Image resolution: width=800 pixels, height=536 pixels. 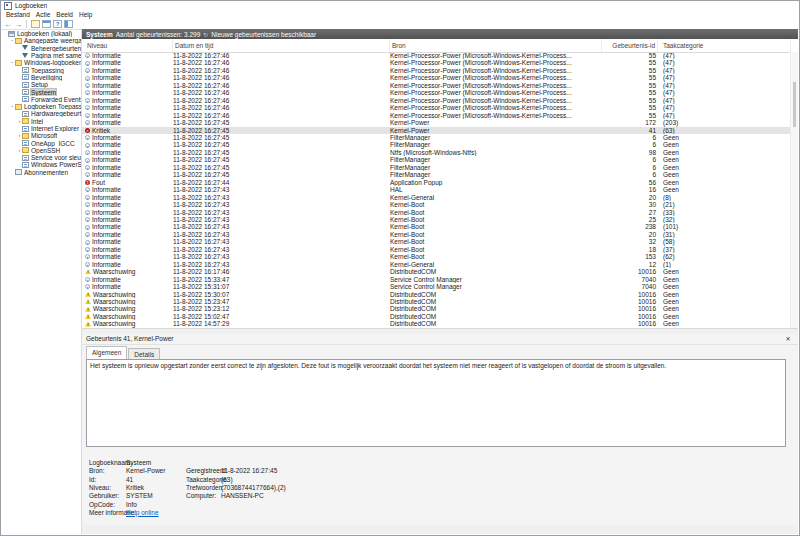 I want to click on sidebar-item-windows-powershell: Windows PowerShell, so click(x=41, y=164).